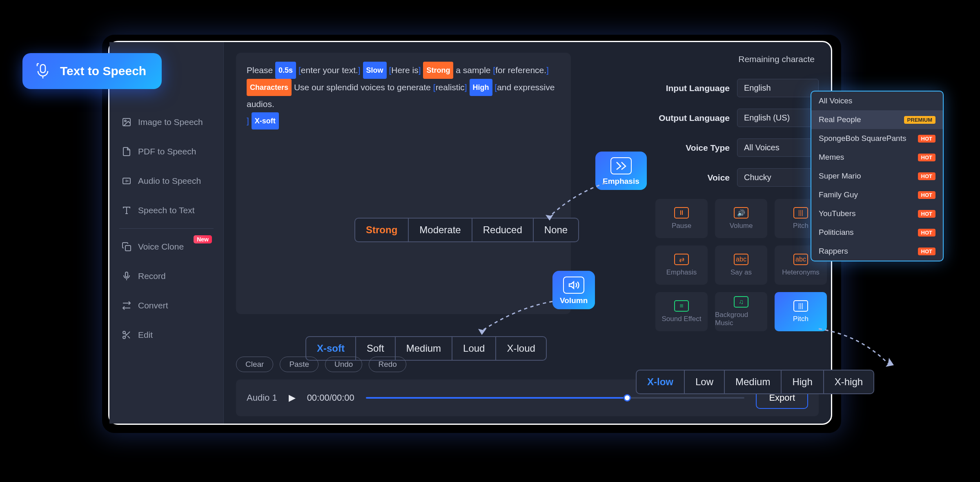 This screenshot has width=980, height=482. What do you see at coordinates (269, 87) in the screenshot?
I see `tag-characters: Characters` at bounding box center [269, 87].